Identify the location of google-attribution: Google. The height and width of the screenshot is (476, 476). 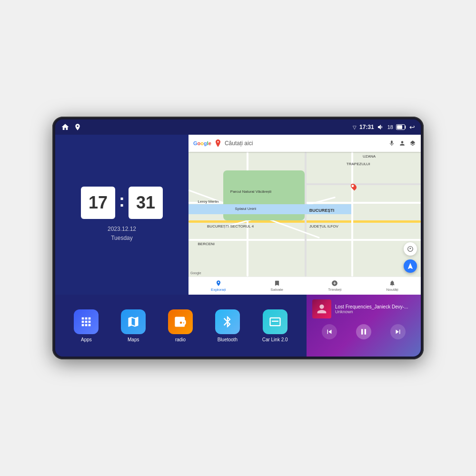
(196, 273).